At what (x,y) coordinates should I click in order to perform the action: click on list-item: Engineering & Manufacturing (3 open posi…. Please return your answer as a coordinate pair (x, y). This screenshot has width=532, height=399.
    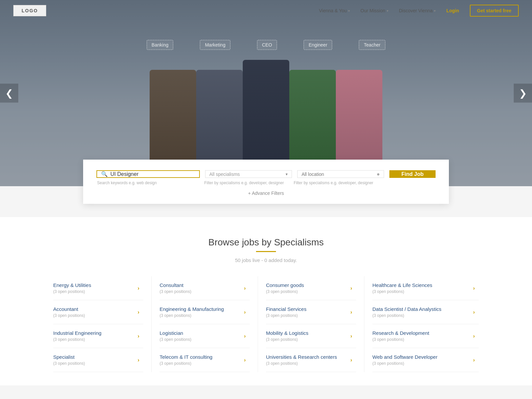
    Looking at the image, I should click on (205, 312).